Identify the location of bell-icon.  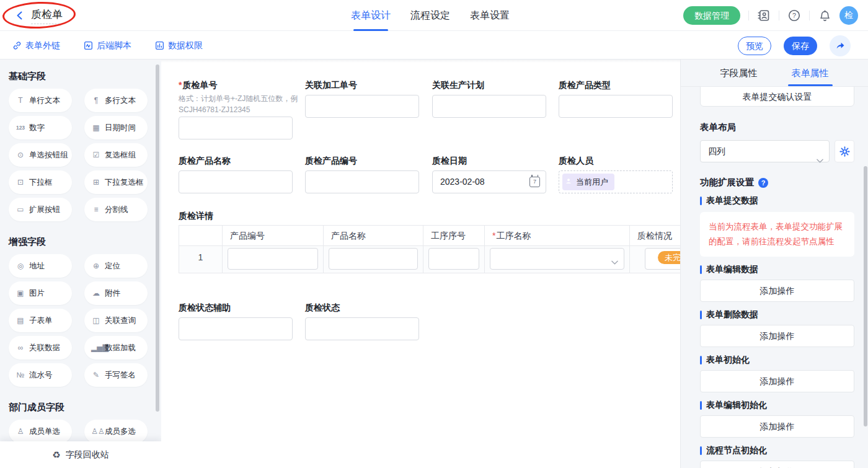
(825, 15).